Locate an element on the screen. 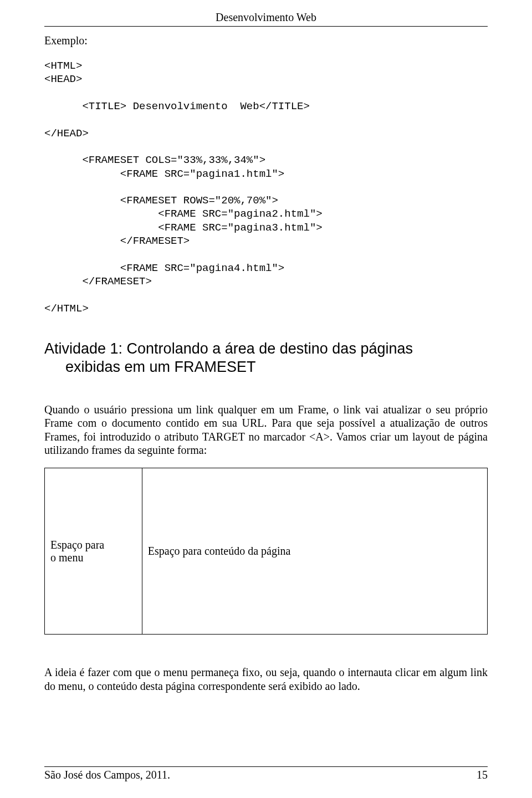 The width and height of the screenshot is (532, 798). heading-line-1: Atividade 1: Controlando a área de desti… is located at coordinates (266, 349).